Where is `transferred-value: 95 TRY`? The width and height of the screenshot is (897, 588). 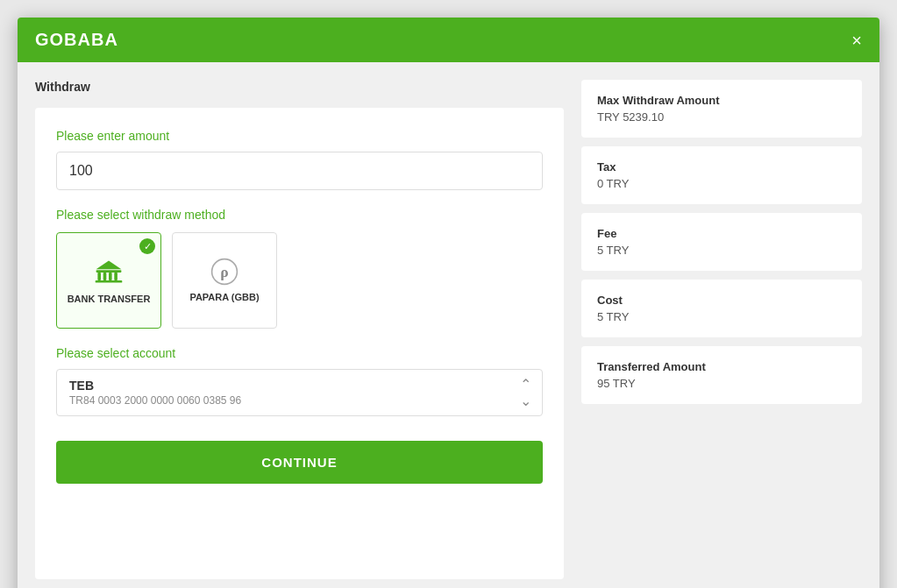
transferred-value: 95 TRY is located at coordinates (722, 384).